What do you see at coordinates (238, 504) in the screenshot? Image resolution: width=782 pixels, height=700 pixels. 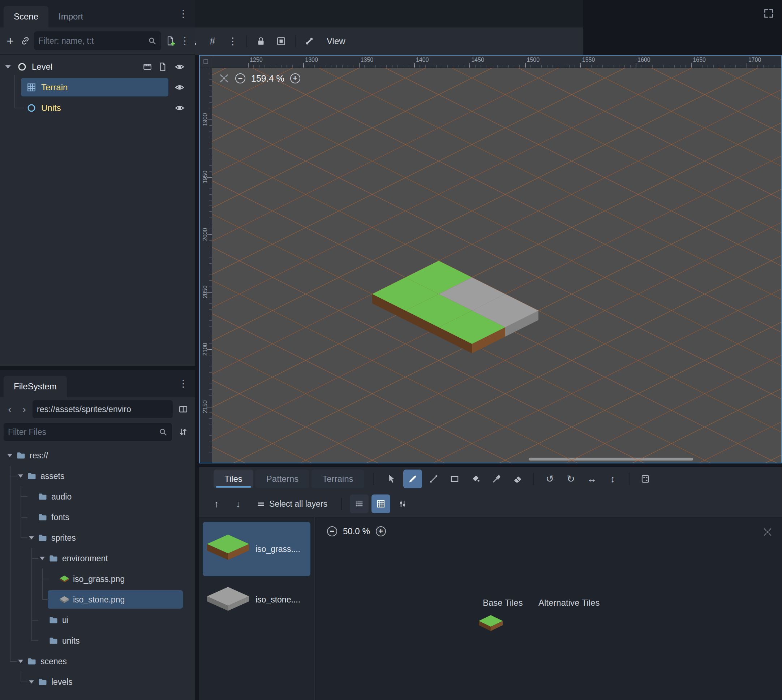 I see `move-layer-down-icon: ↓` at bounding box center [238, 504].